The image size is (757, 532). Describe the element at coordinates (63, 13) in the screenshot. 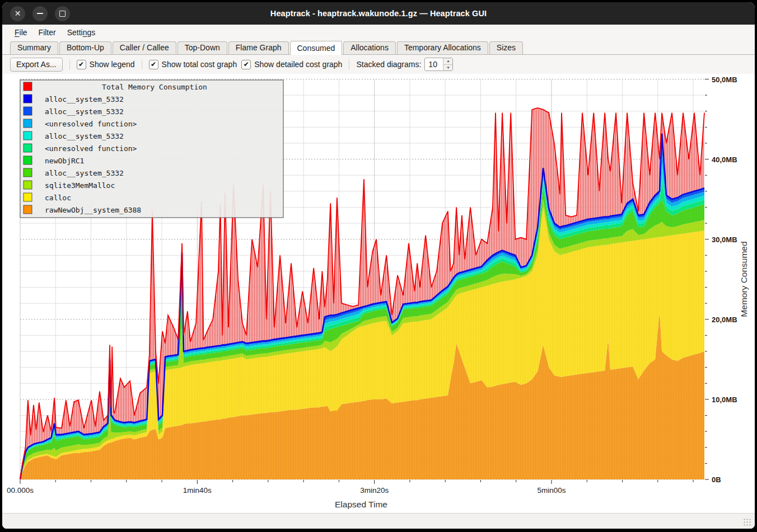

I see `maximize-icon` at that location.